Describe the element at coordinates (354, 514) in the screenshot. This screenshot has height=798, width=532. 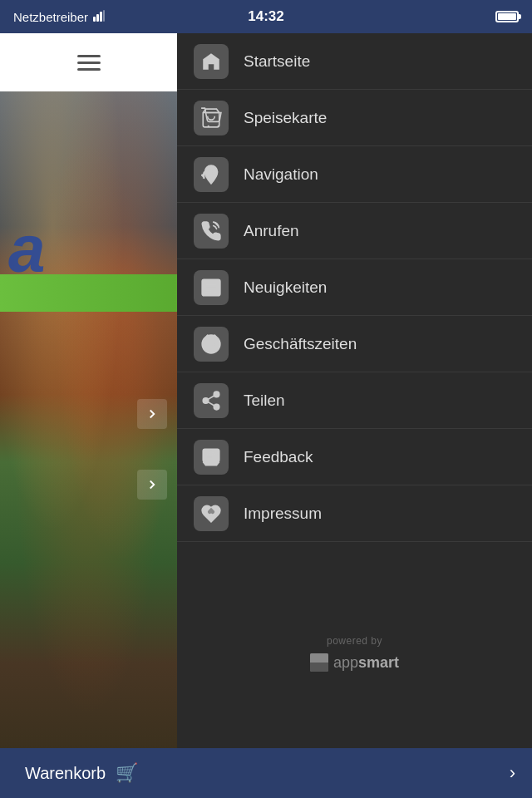
I see `nav-item-impressum: Impressum` at that location.